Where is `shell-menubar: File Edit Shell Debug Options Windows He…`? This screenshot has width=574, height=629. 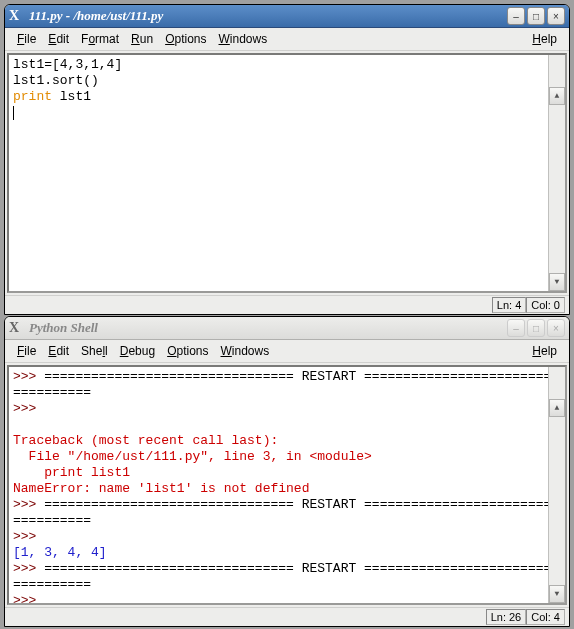 shell-menubar: File Edit Shell Debug Options Windows He… is located at coordinates (287, 352).